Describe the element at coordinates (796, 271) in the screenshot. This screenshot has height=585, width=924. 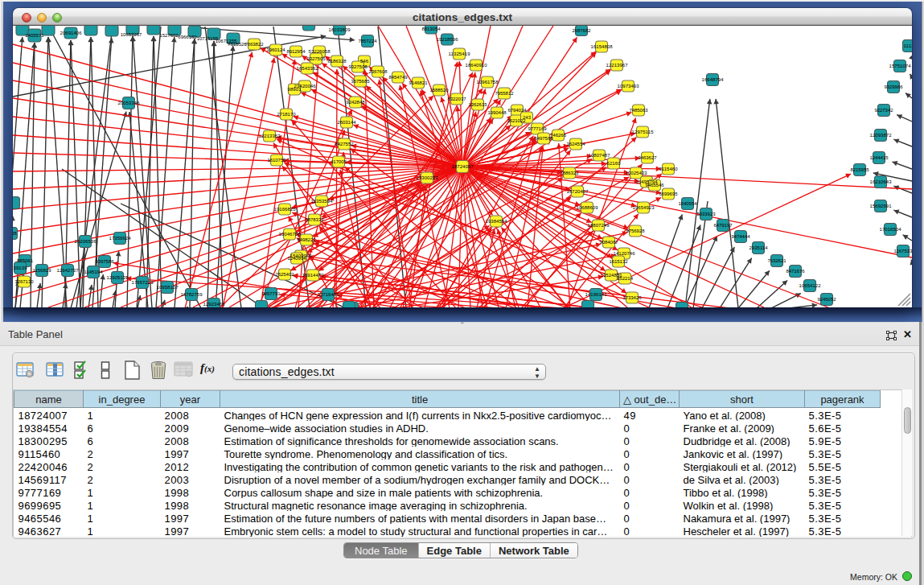
I see `svg-text: 8471676` at that location.